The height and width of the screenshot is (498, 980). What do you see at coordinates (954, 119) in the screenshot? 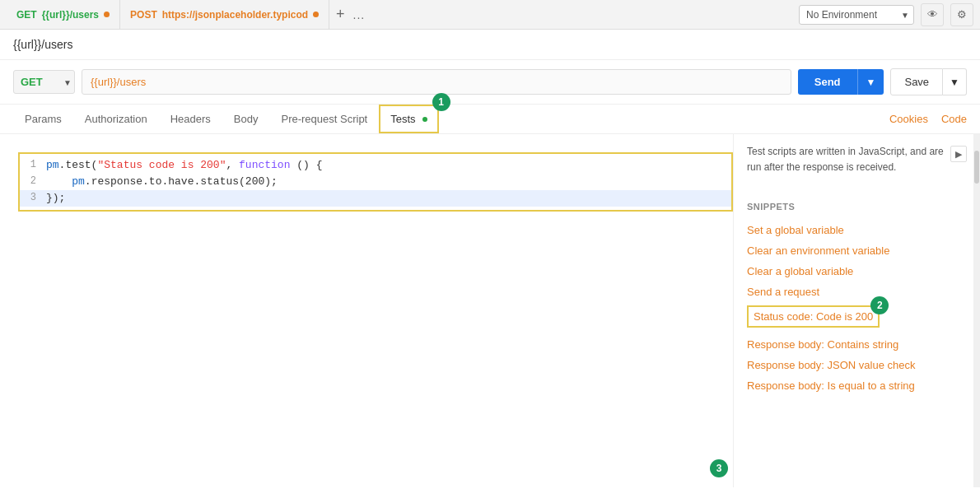
I see `code-link: Code` at bounding box center [954, 119].